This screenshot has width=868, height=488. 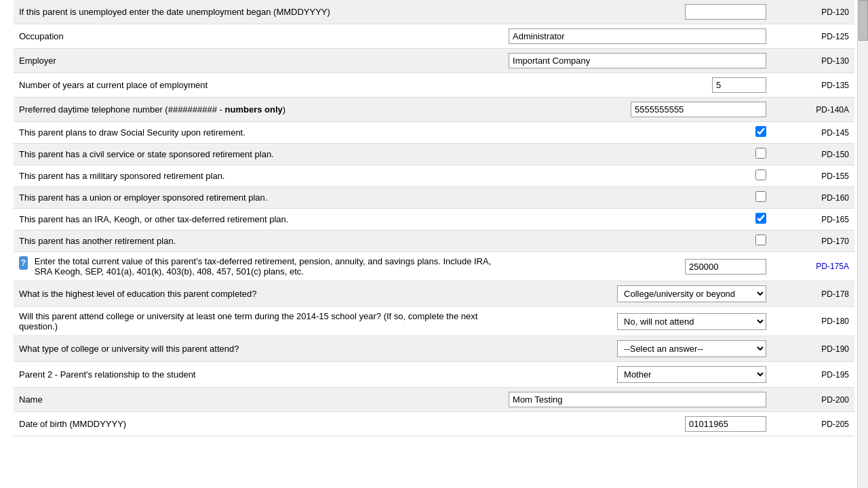 What do you see at coordinates (434, 241) in the screenshot?
I see `row-another: This parent has another retirement plan.…` at bounding box center [434, 241].